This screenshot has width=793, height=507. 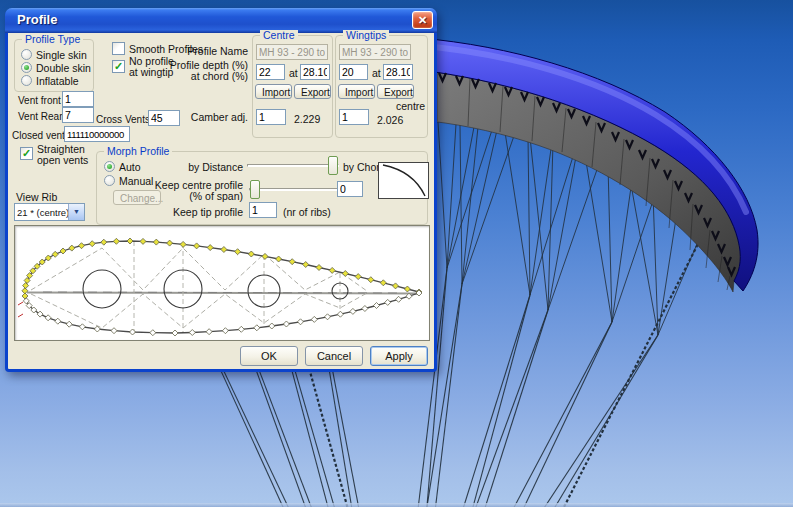 What do you see at coordinates (37, 20) in the screenshot?
I see `dialog-title: Profile` at bounding box center [37, 20].